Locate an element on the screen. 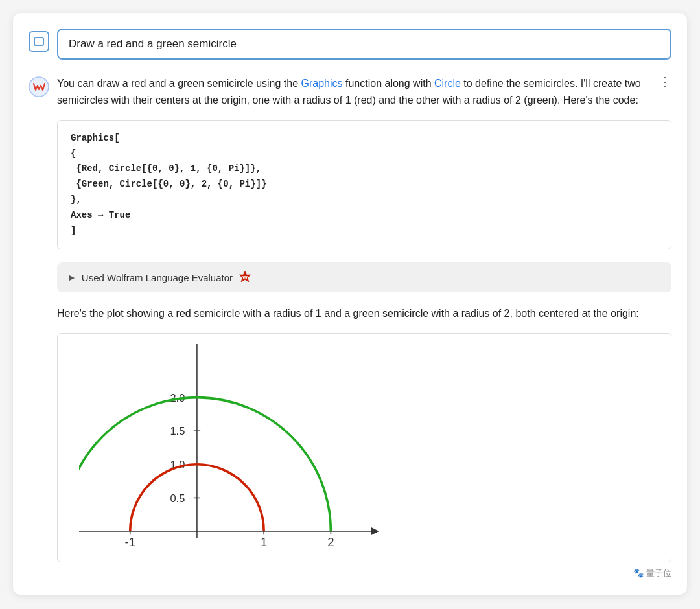 The image size is (700, 609). watermark: 🐾 量子位 is located at coordinates (364, 573).